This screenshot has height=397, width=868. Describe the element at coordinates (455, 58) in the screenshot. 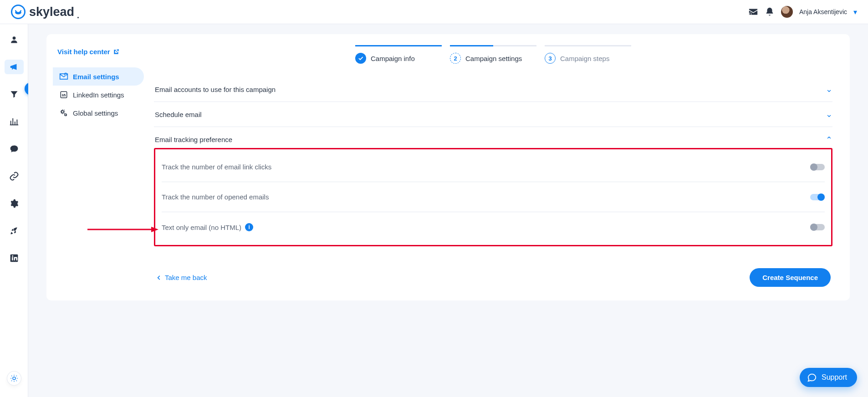

I see `step-number: 2` at that location.